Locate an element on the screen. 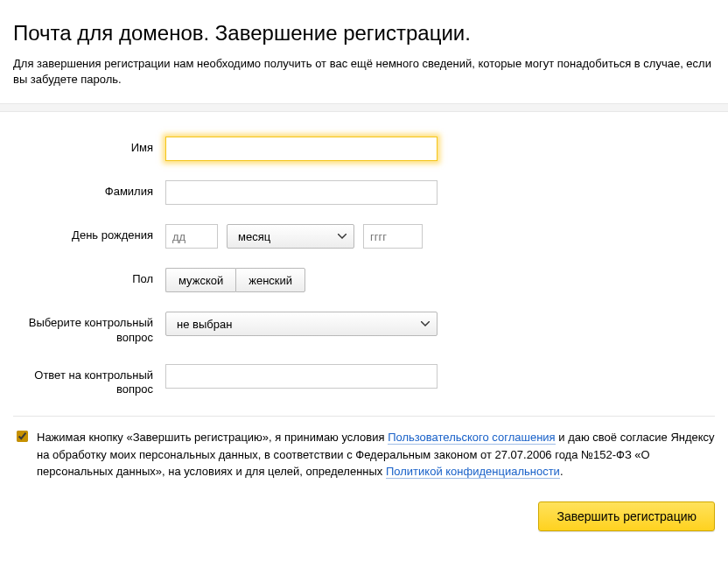 The image size is (728, 568). gender-female-button: женский is located at coordinates (270, 280).